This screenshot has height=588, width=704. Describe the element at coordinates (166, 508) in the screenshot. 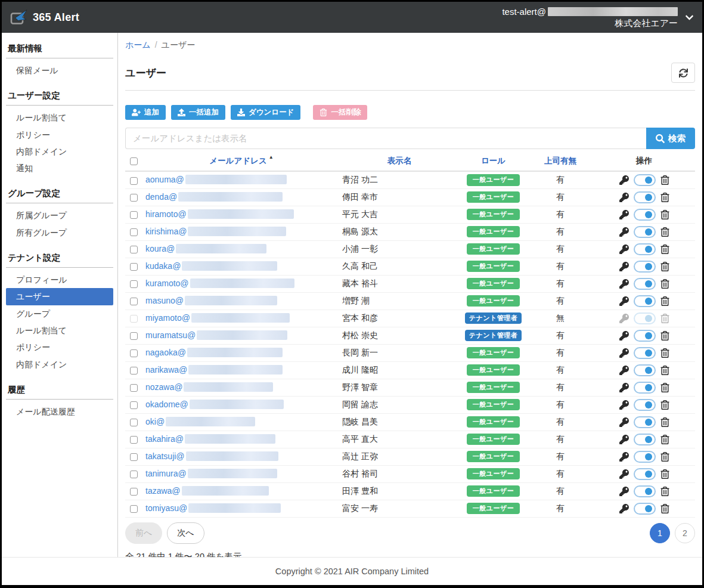

I see `row-email-link: tomiyasu@` at that location.